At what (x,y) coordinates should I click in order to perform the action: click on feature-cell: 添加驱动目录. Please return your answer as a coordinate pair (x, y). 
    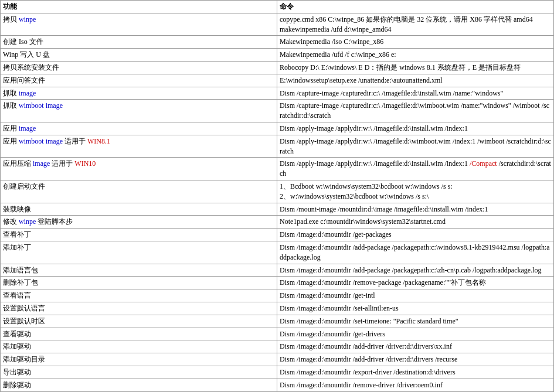
    Looking at the image, I should click on (139, 360).